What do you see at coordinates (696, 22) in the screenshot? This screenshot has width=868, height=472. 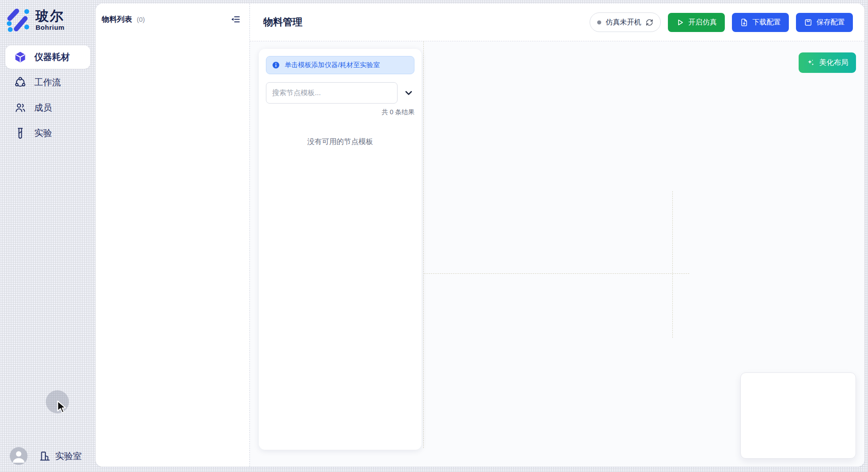 I see `start-simulation-button: 开启仿真` at bounding box center [696, 22].